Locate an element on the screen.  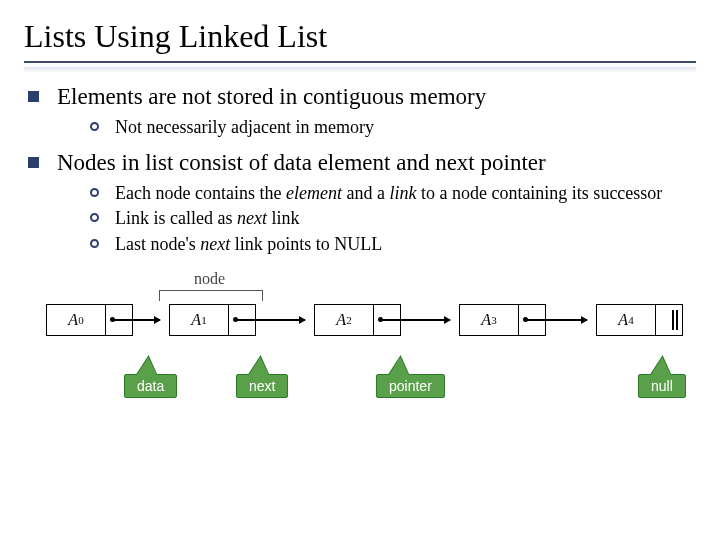
node-1: A1 is located at coordinates (212, 320).